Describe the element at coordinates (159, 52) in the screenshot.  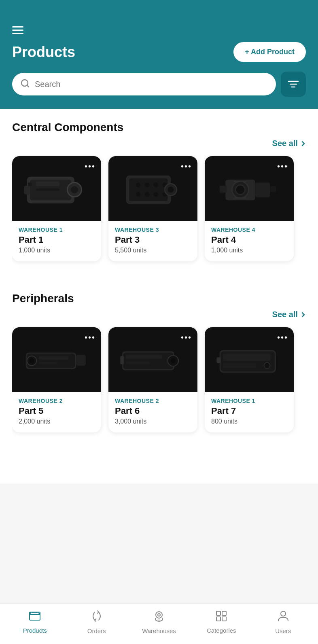
I see `header-top-row: Products + Add Product` at that location.